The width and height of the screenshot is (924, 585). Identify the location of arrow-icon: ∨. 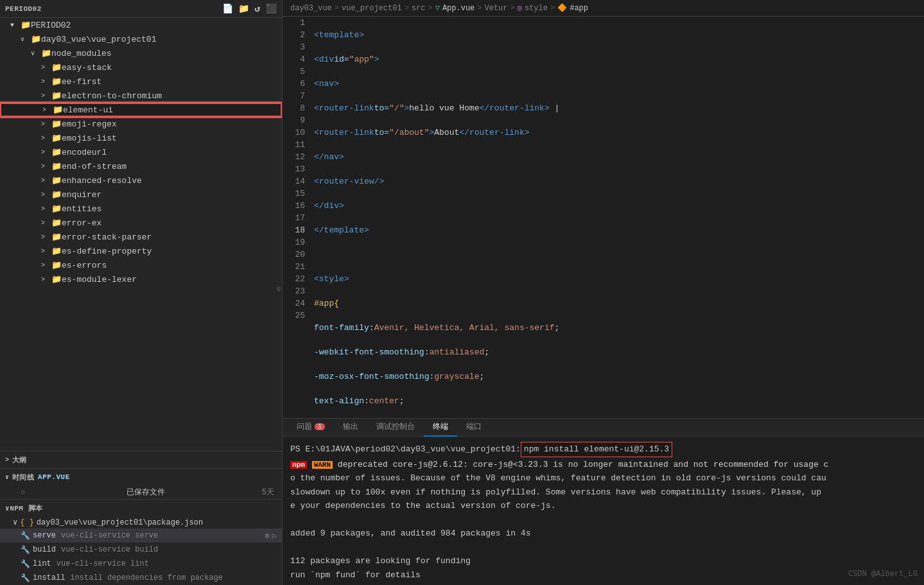
(36, 53).